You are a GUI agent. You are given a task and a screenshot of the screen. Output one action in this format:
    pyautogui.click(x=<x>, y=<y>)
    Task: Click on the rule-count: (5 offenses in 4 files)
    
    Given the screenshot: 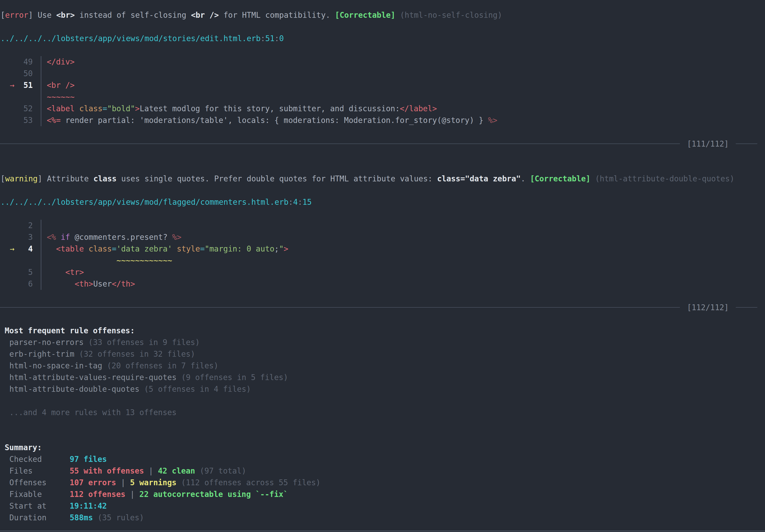 What is the action you would take?
    pyautogui.click(x=197, y=389)
    